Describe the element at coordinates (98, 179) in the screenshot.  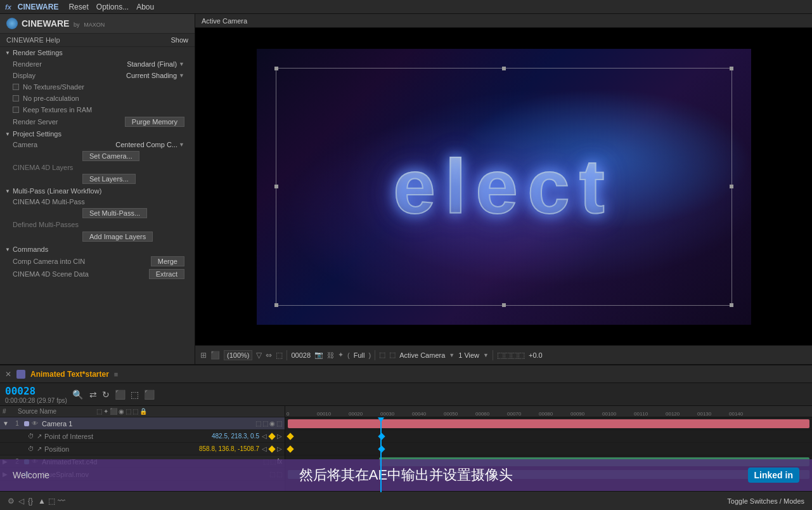
I see `set-layers-row: Set Layers...` at that location.